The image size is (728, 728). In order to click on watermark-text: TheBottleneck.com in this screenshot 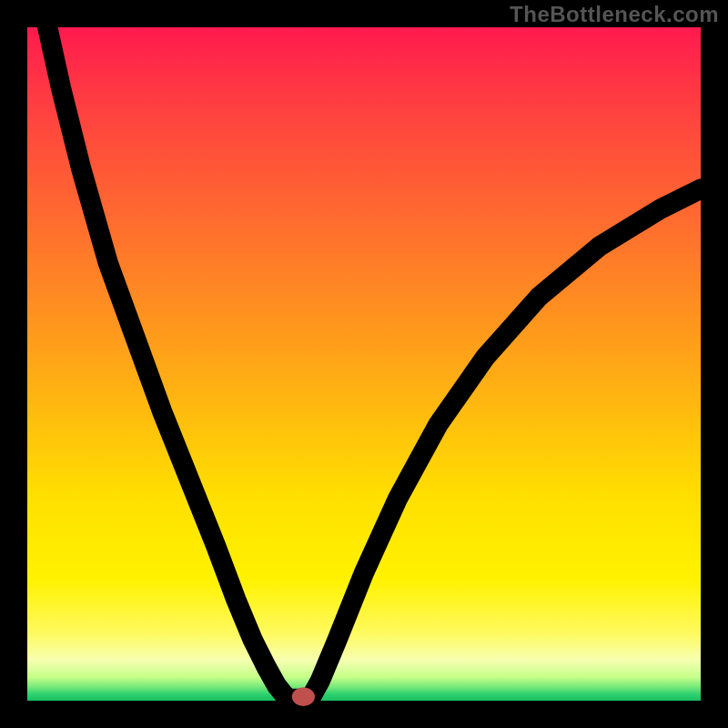, I will do `click(614, 15)`.